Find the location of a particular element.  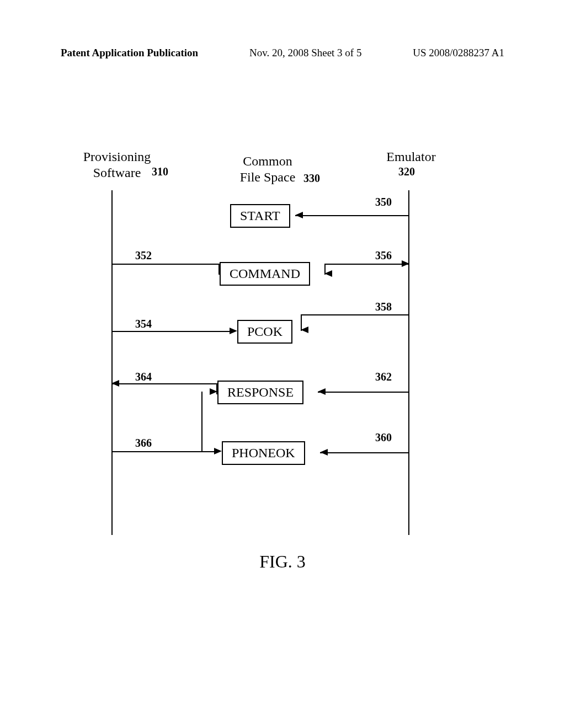

line-366-h1 is located at coordinates (158, 452).